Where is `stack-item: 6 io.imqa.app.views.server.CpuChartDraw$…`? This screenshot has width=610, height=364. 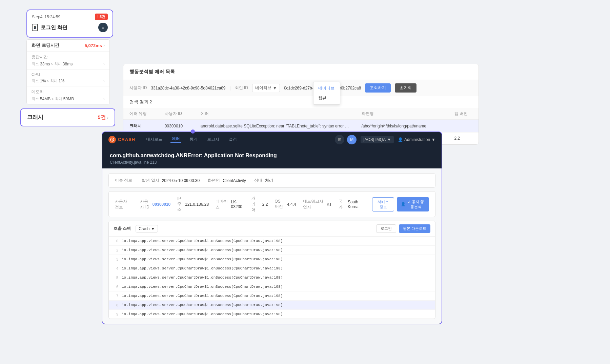
stack-item: 6 io.imqa.app.views.server.CpuChartDraw$… is located at coordinates (272, 287).